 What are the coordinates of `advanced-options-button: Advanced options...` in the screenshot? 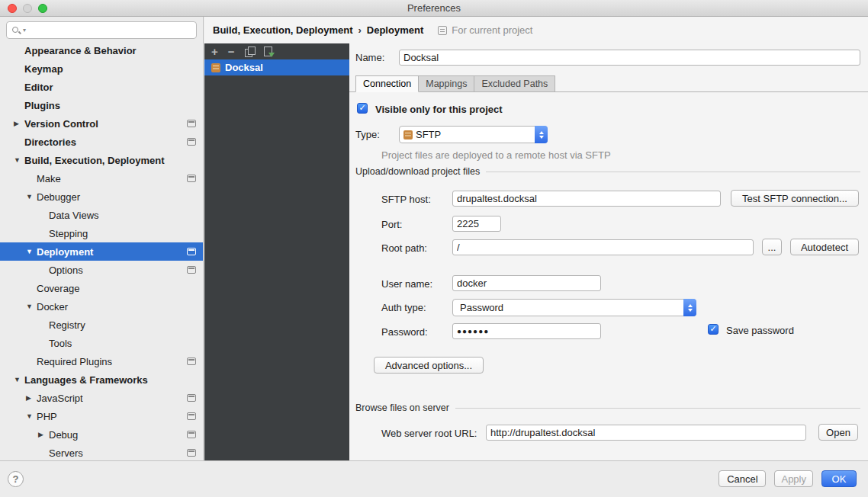 It's located at (429, 365).